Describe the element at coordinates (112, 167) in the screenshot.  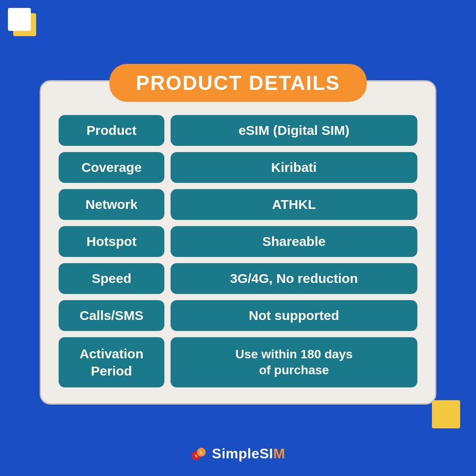
I see `label-coverage: Coverage` at that location.